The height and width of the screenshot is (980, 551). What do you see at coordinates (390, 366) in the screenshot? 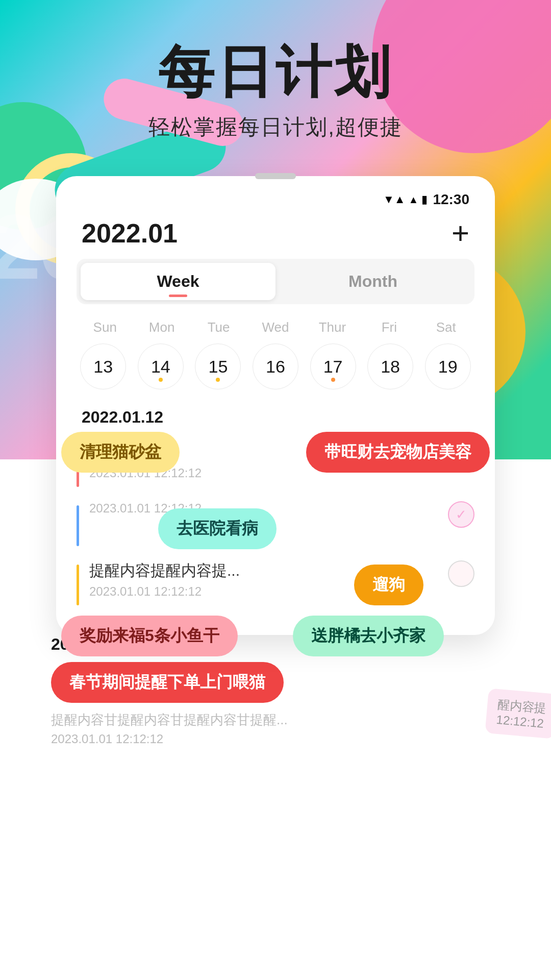
I see `cal-date-18: 18` at bounding box center [390, 366].